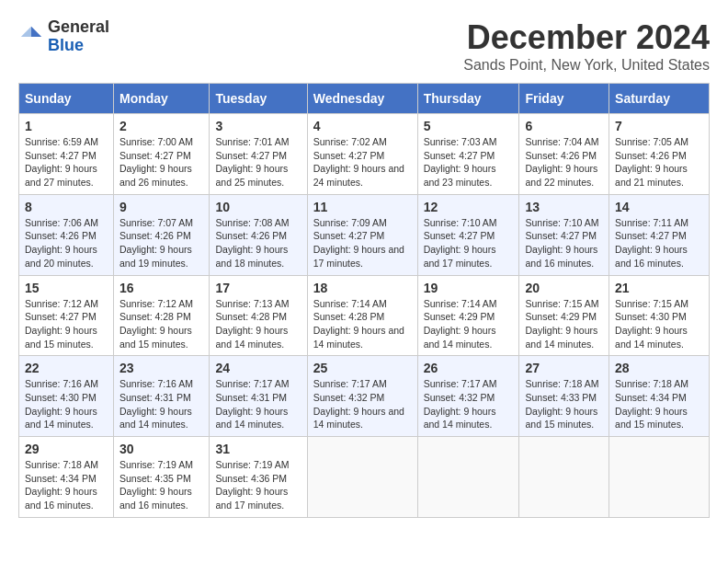 The image size is (728, 563). Describe the element at coordinates (564, 396) in the screenshot. I see `calendar-cell: 27Sunrise: 7:18 AM Sunset: 4:33 PM Dayli…` at that location.